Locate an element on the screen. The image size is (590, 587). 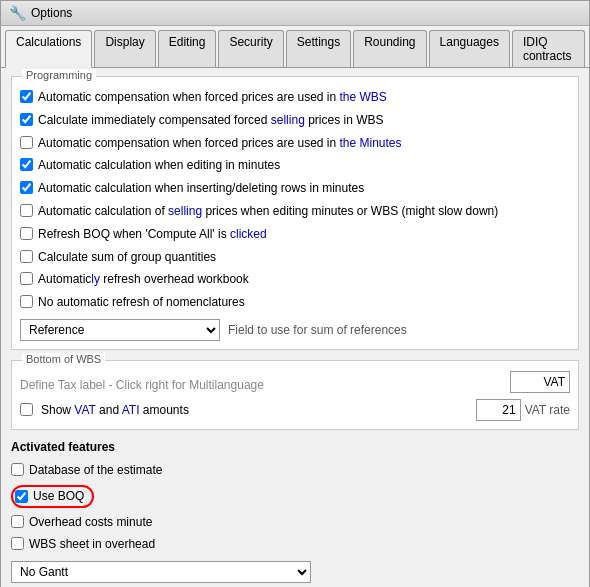
bottom-wbs-section: Bottom of WBS Define Tax label - Click r… is located at coordinates (295, 395).